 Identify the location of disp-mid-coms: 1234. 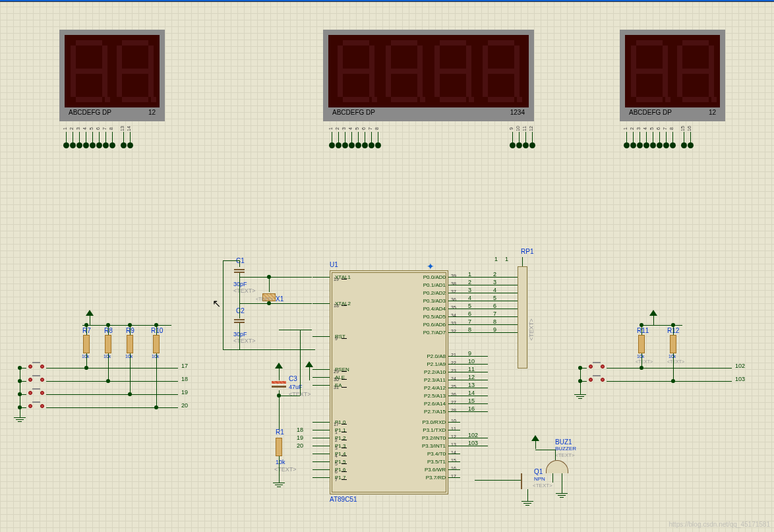
(518, 112).